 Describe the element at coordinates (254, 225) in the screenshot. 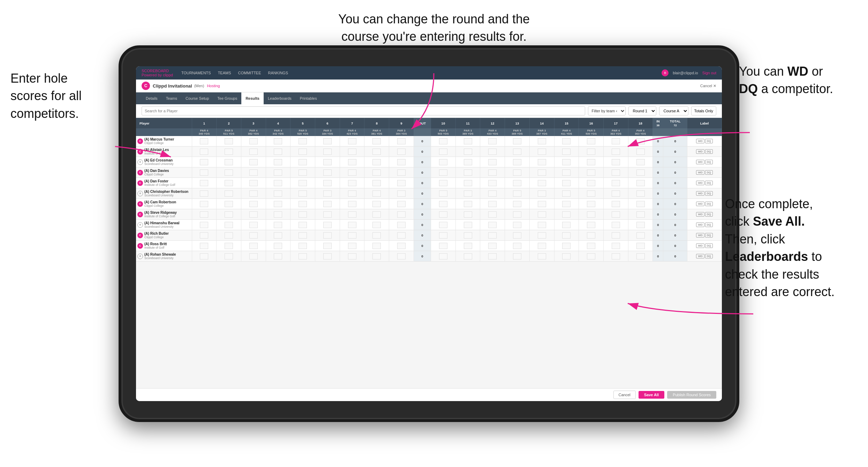

I see `score-input-h3` at that location.